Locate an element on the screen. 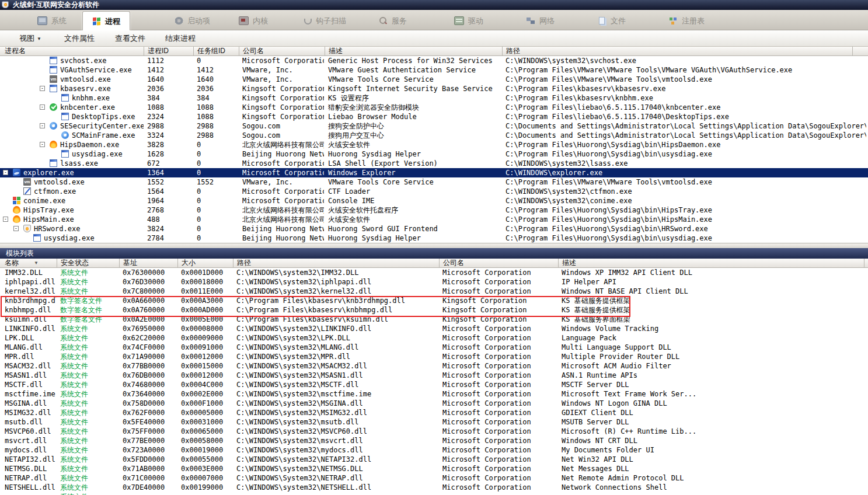  process-row: ctfmon.exe15640Microsoft CorporationCTF … is located at coordinates (434, 191).